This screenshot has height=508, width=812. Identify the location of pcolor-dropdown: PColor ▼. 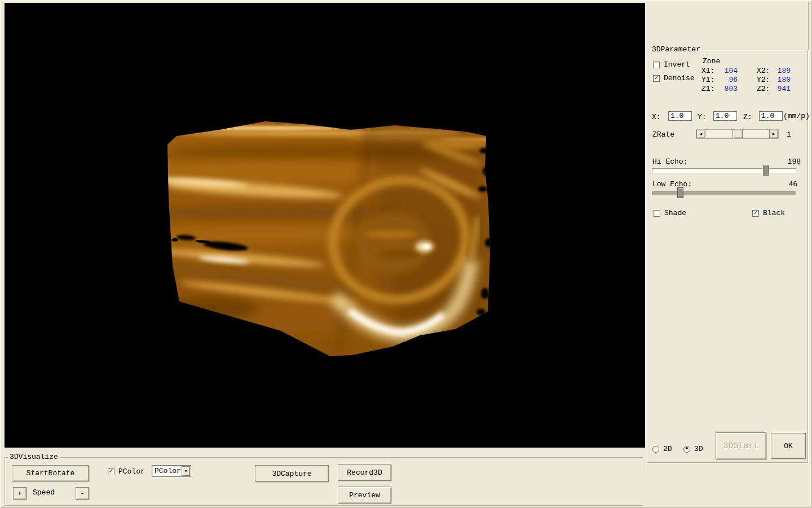
(171, 471).